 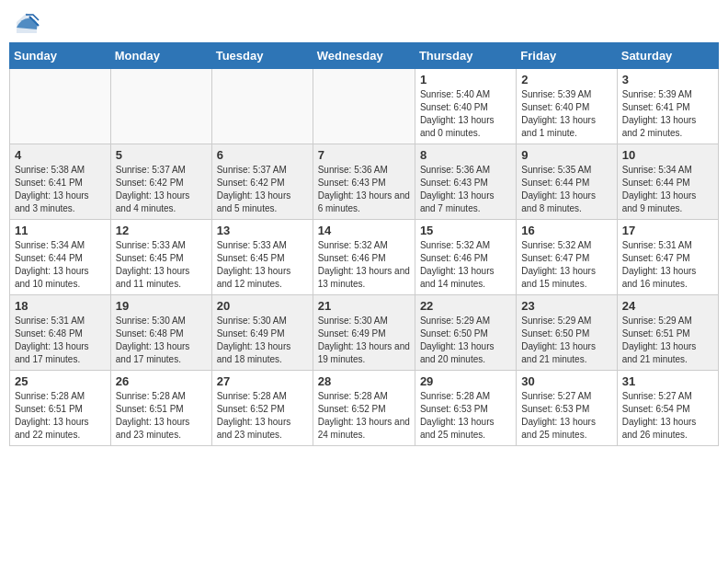 I want to click on day-number: 29, so click(x=465, y=381).